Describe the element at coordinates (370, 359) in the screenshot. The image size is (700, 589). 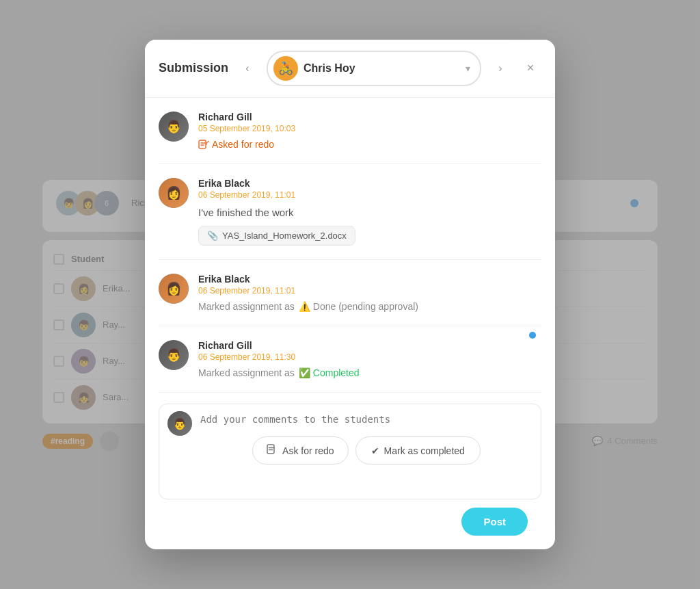
I see `msg-content-4: Richard Gill 06 September 2019, 11:30 Ma…` at that location.